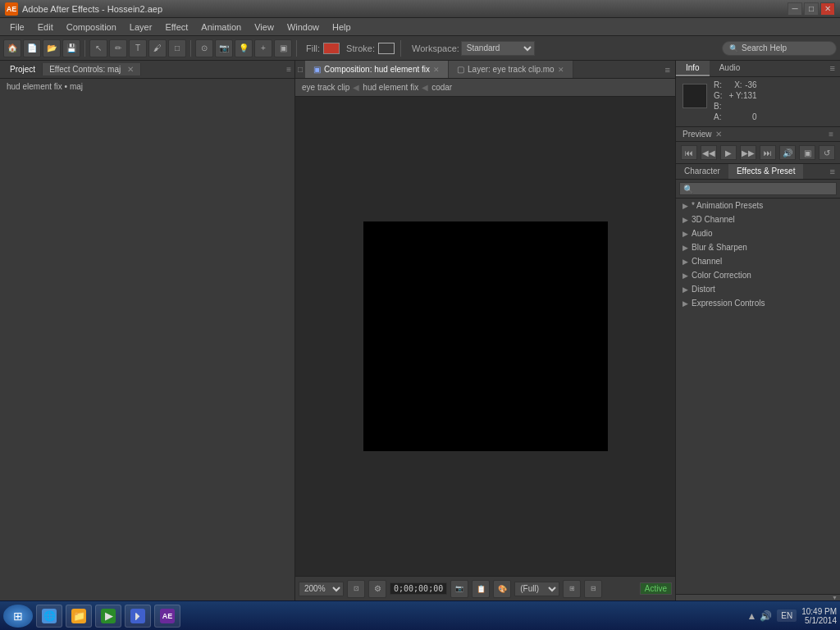 The width and height of the screenshot is (840, 630). Describe the element at coordinates (758, 248) in the screenshot. I see `effect-blur-sharpen: ▶ Blur & Sharpen` at that location.